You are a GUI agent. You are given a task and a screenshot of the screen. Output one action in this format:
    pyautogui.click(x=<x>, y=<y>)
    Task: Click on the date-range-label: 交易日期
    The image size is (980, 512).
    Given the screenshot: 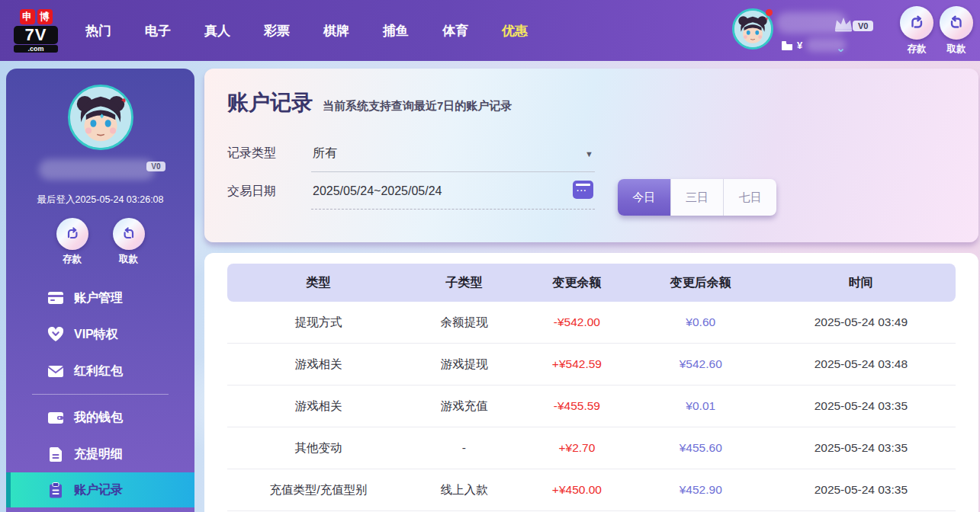 What is the action you would take?
    pyautogui.click(x=269, y=190)
    